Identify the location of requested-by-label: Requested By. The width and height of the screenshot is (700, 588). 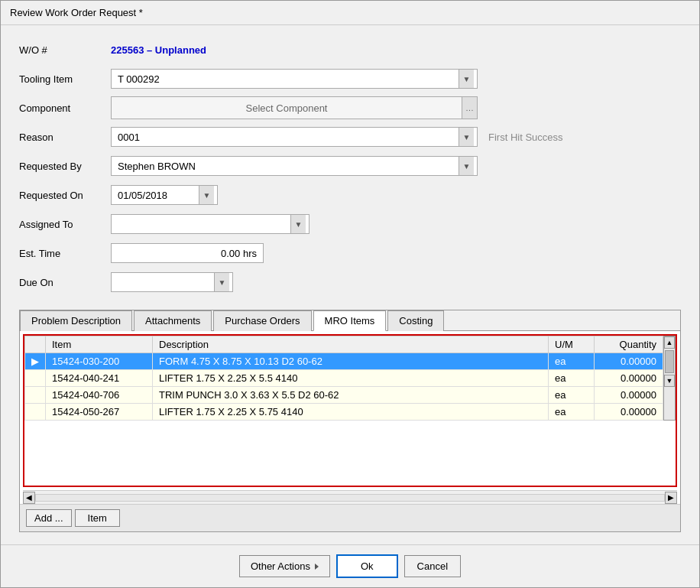
(65, 167).